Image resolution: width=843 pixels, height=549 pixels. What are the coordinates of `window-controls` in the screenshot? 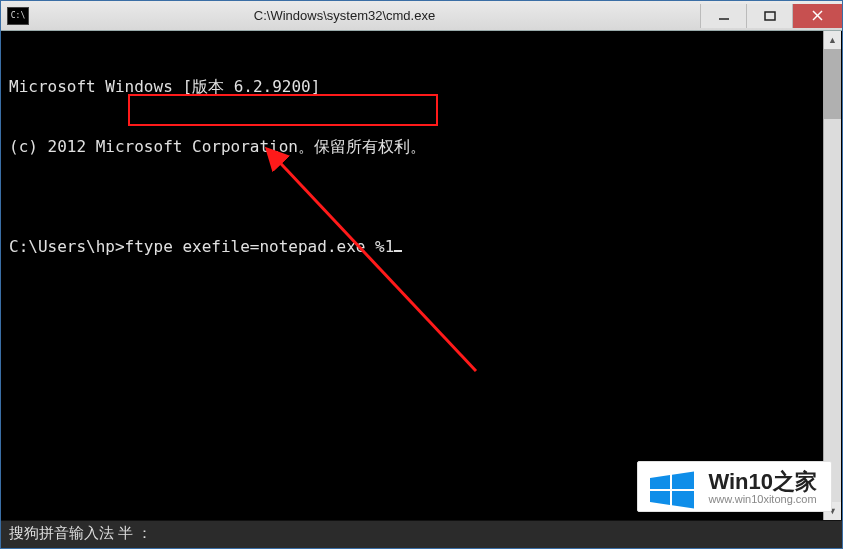 It's located at (771, 16).